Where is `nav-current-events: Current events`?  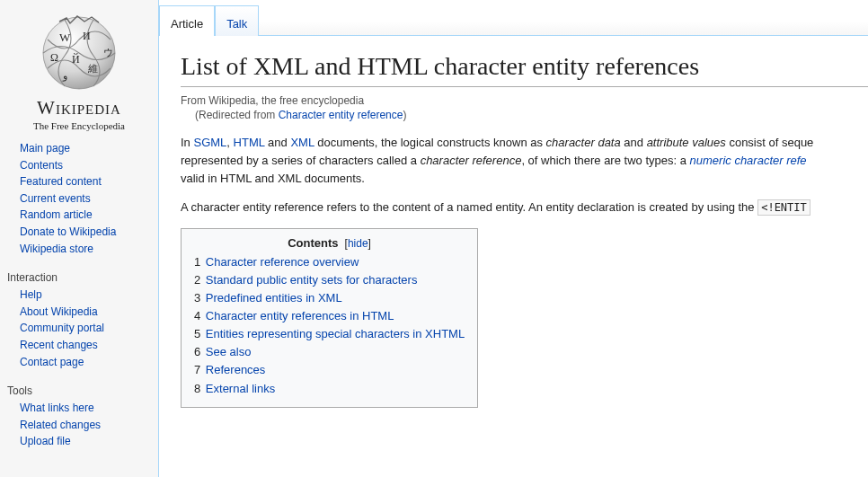 nav-current-events: Current events is located at coordinates (56, 199).